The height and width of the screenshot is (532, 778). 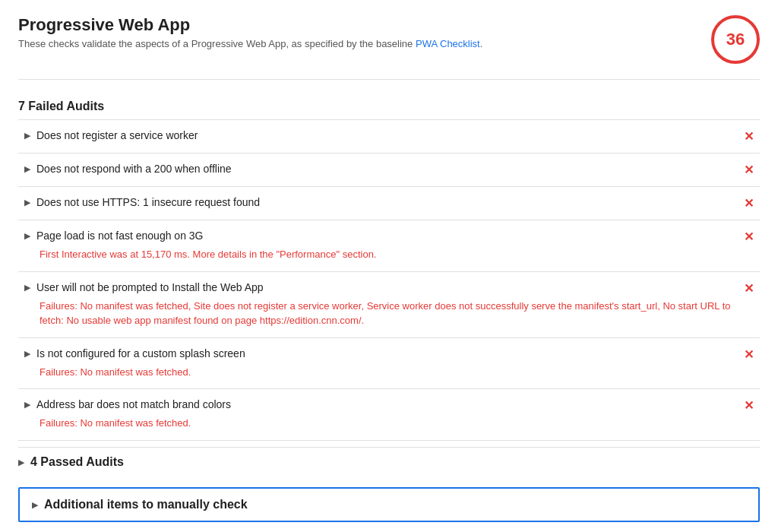 What do you see at coordinates (389, 170) in the screenshot?
I see `audit-item-1: ▶ Does not respond with a 200 when offli…` at bounding box center [389, 170].